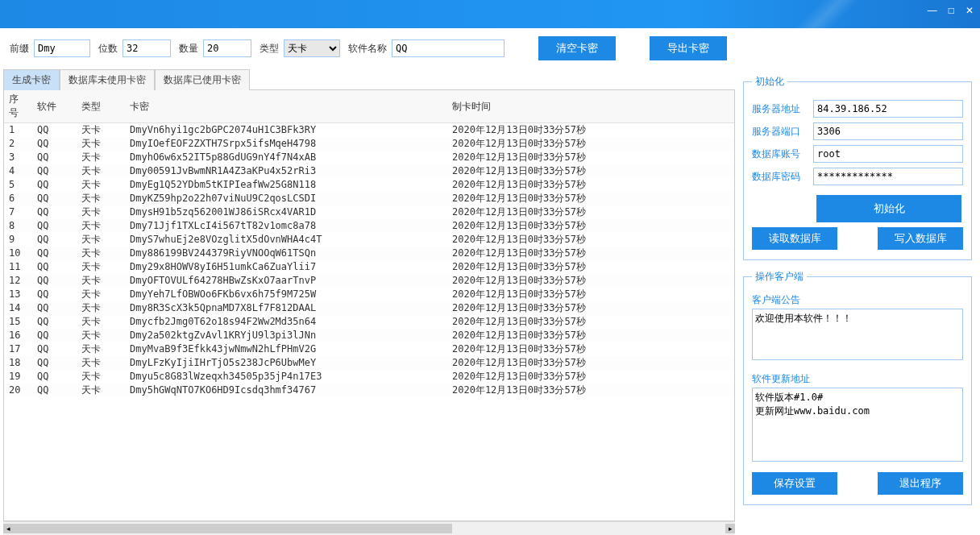 The width and height of the screenshot is (980, 535). I want to click on table-row: 12QQ天卡DmyOFTOVULf64278HBwZsKxO7aarTnvP20…, so click(369, 280).